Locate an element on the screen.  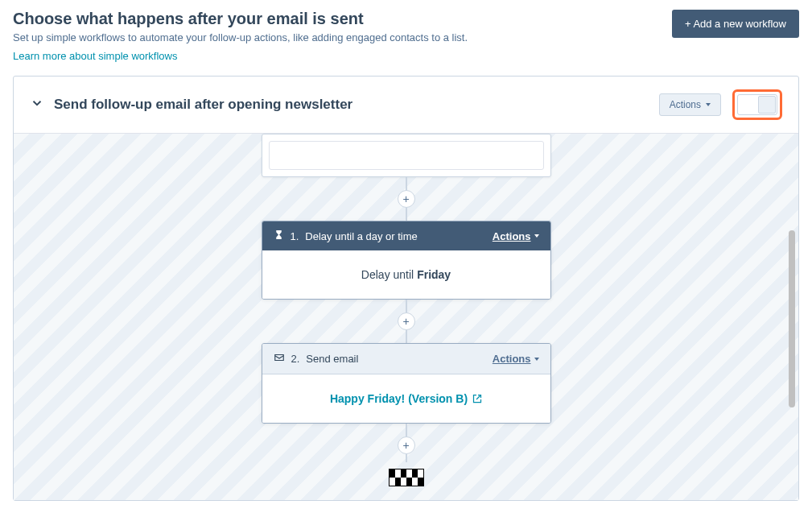
scrollbar-thumb is located at coordinates (792, 319).